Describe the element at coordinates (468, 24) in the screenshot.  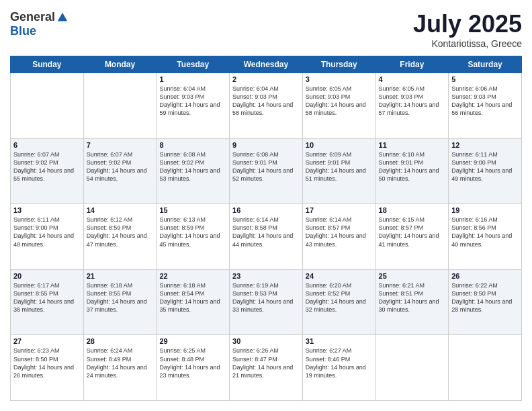
I see `month-title: July 2025` at that location.